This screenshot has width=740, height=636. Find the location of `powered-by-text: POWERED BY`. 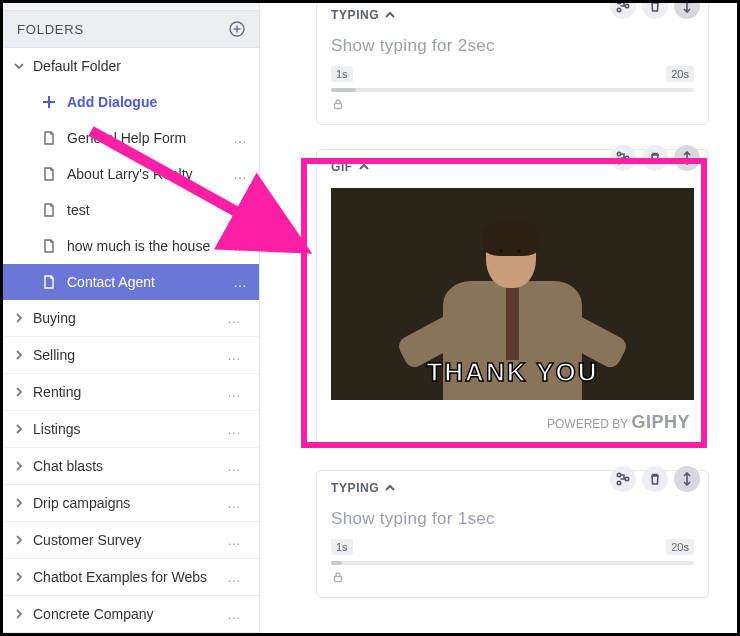

powered-by-text: POWERED BY is located at coordinates (588, 424).